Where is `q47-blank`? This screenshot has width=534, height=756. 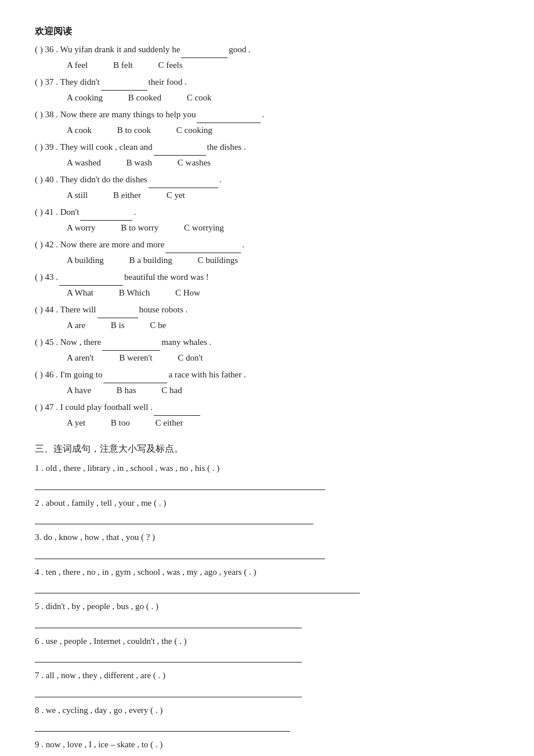 q47-blank is located at coordinates (177, 408).